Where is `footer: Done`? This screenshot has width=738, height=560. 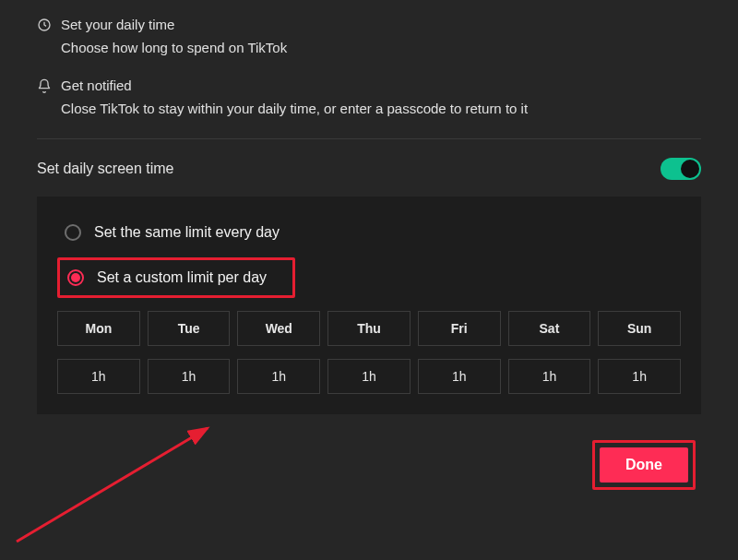
footer: Done is located at coordinates (369, 452).